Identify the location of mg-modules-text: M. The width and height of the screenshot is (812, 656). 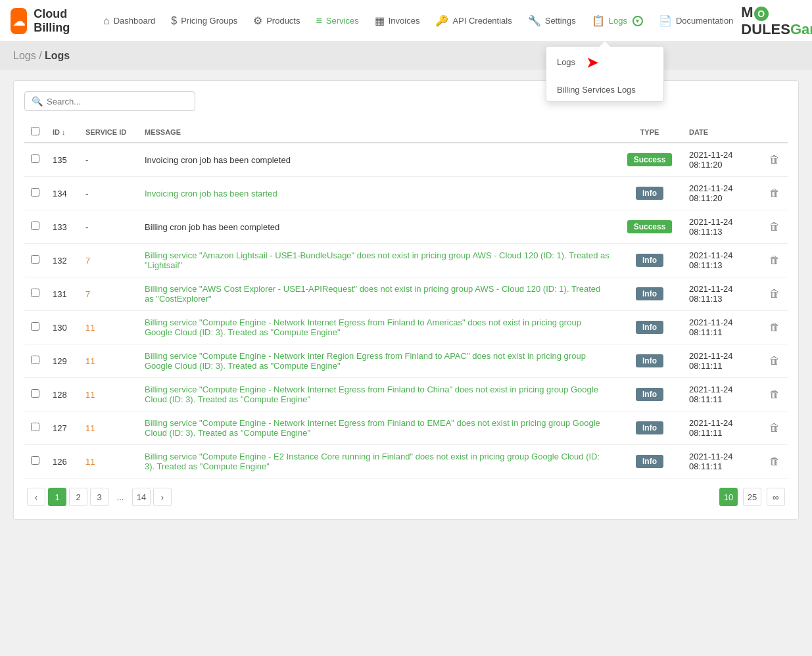
(747, 12).